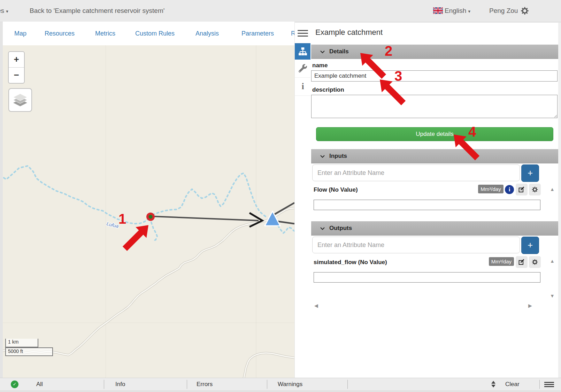 The height and width of the screenshot is (392, 561). Describe the element at coordinates (525, 11) in the screenshot. I see `user-settings-gear-icon` at that location.